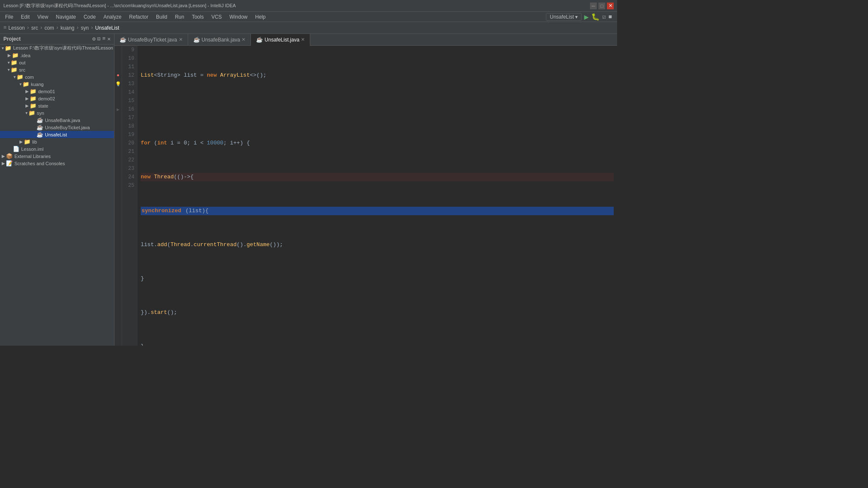  I want to click on tree-item-out: ▾ 📁 out, so click(57, 63).